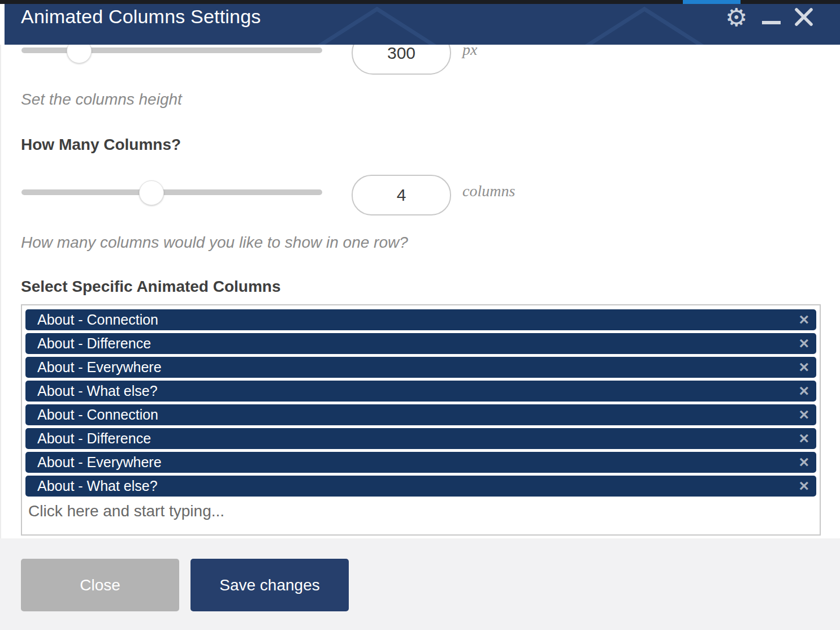 The height and width of the screenshot is (630, 840). Describe the element at coordinates (488, 191) in the screenshot. I see `columns-count-unit-label: columns` at that location.